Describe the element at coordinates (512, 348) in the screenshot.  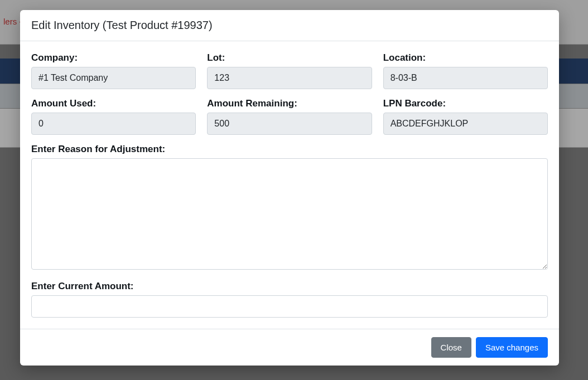
I see `save-changes-button: Save changes` at that location.